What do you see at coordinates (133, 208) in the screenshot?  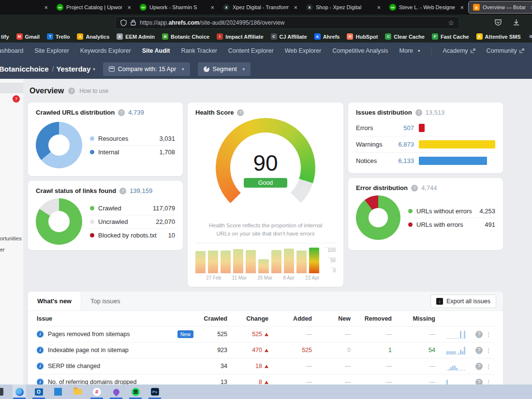 I see `legend-item: Crawled117,079` at bounding box center [133, 208].